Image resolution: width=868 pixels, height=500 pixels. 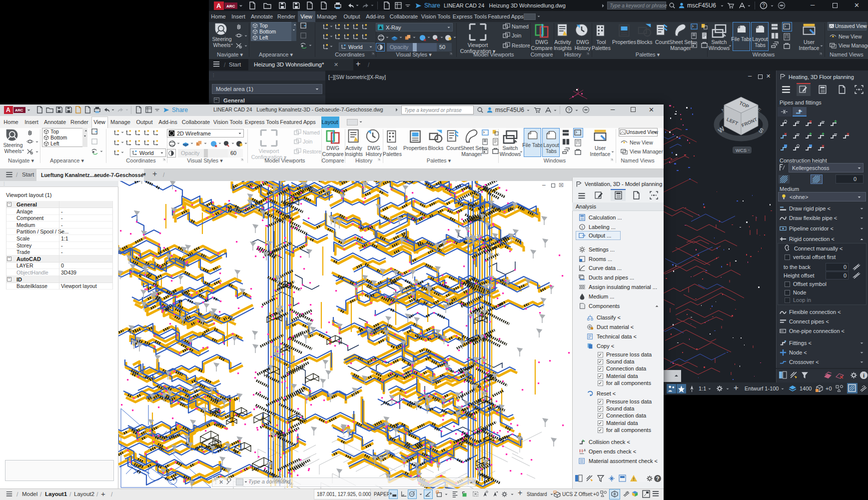 I want to click on svg-text: 1, so click(x=582, y=227).